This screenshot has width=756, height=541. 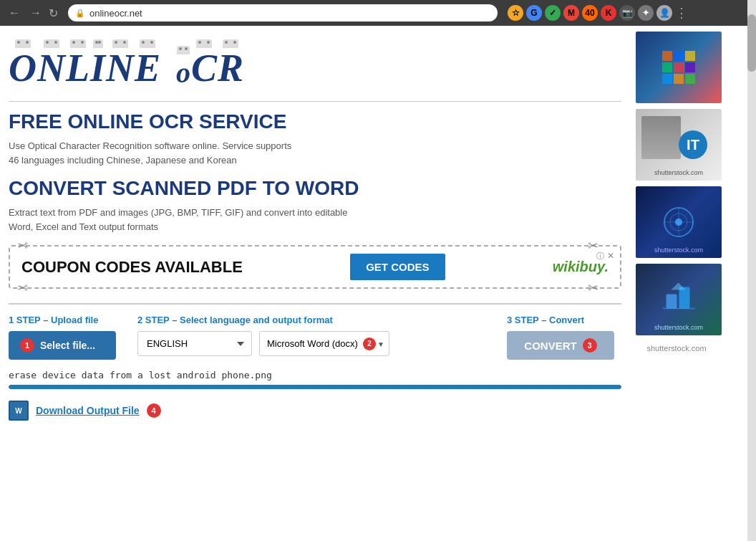 I want to click on check-icon: ✓, so click(x=553, y=13).